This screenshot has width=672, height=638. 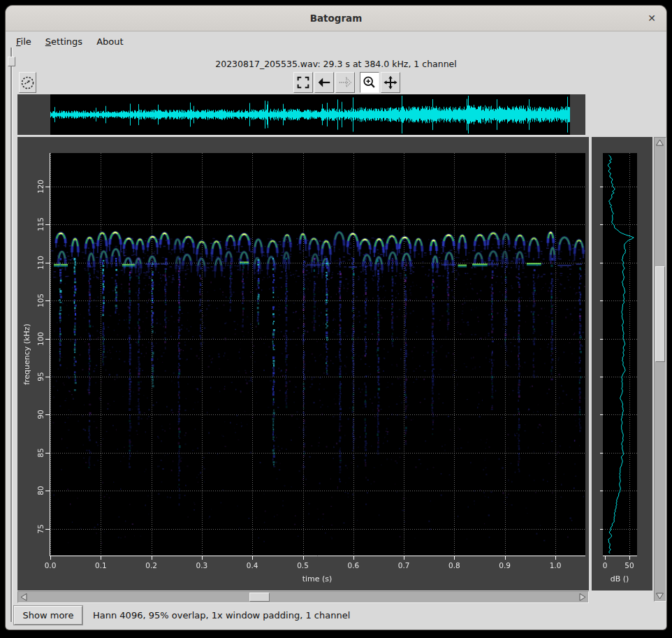 I want to click on reset-view-icon, so click(x=28, y=82).